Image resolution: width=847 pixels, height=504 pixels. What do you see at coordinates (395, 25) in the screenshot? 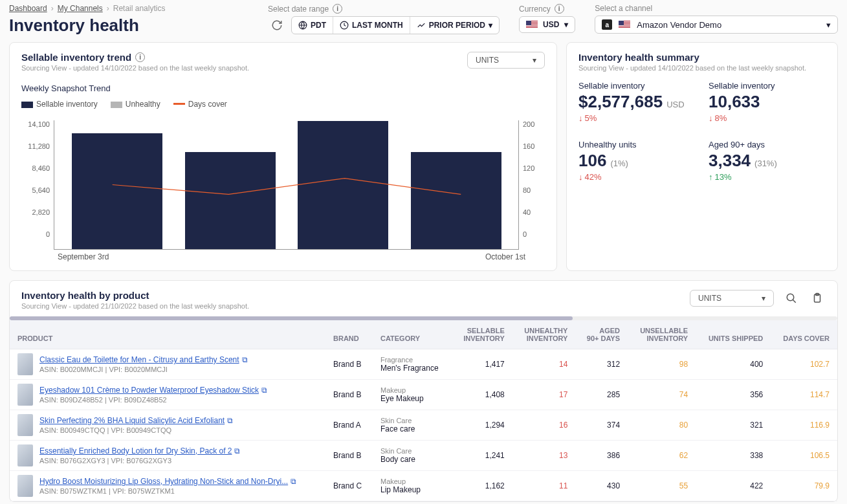
I see `date-segments: PDT LAST MONTH PRIOR PERIOD ▾` at bounding box center [395, 25].